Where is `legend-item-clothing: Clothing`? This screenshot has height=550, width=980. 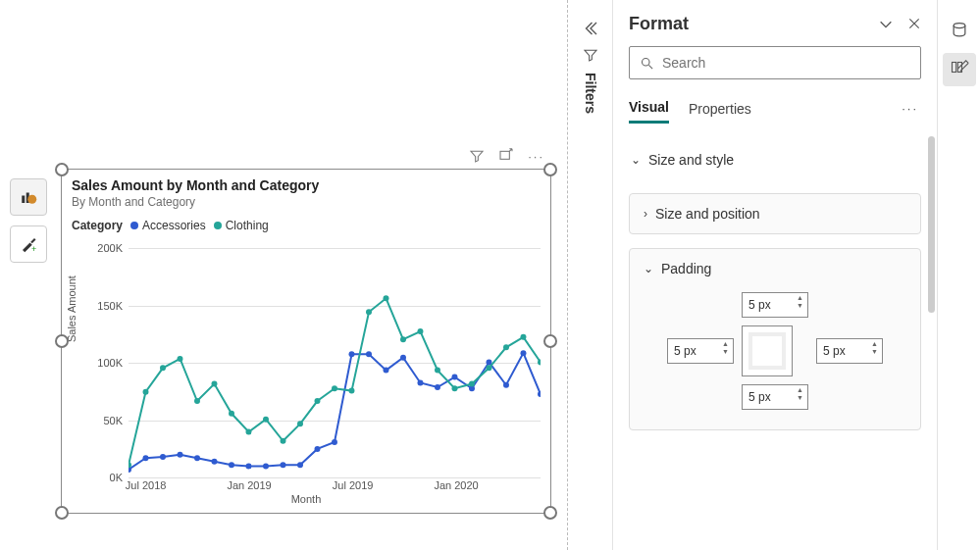 legend-item-clothing: Clothing is located at coordinates (241, 225).